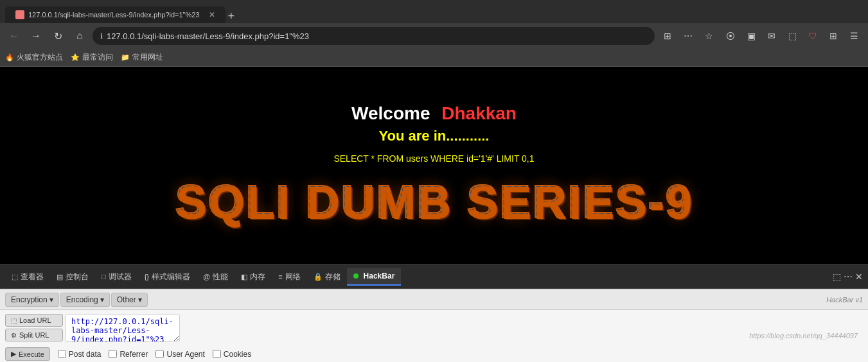 The width and height of the screenshot is (868, 362). What do you see at coordinates (854, 36) in the screenshot?
I see `menu-button: ☰` at bounding box center [854, 36].